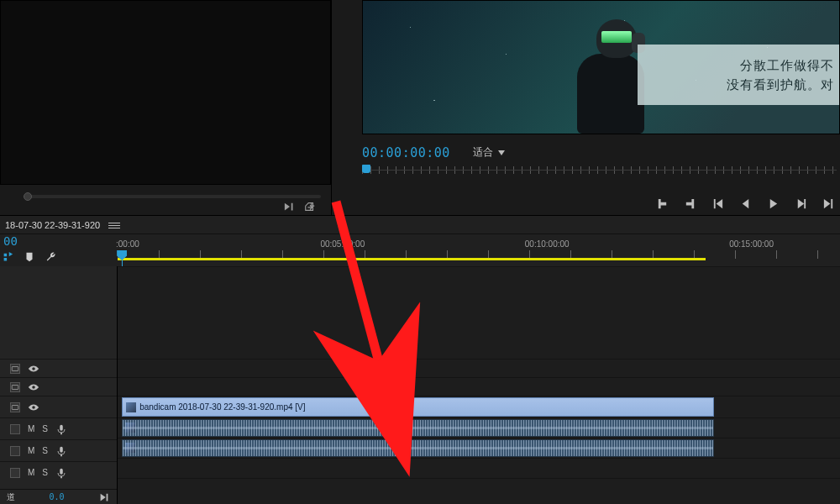  What do you see at coordinates (59, 386) in the screenshot?
I see `track-header-v2` at bounding box center [59, 386].